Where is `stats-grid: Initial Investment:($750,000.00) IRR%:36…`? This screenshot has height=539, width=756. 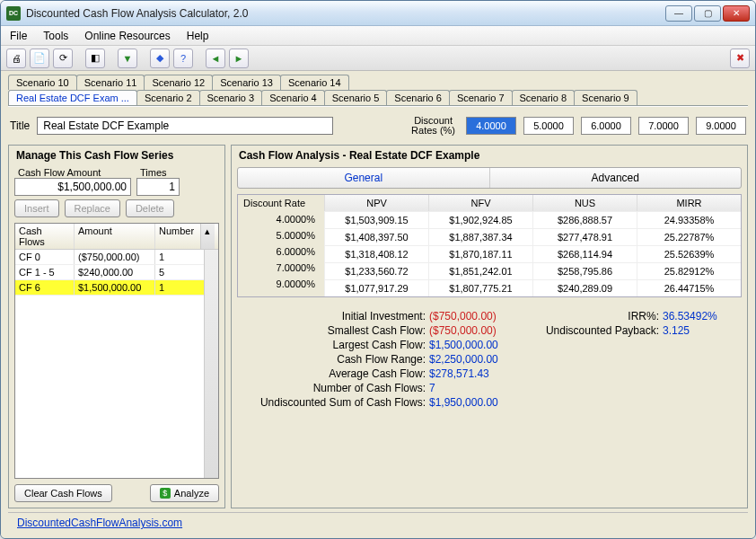 stats-grid: Initial Investment:($750,000.00) IRR%:36… is located at coordinates (489, 359).